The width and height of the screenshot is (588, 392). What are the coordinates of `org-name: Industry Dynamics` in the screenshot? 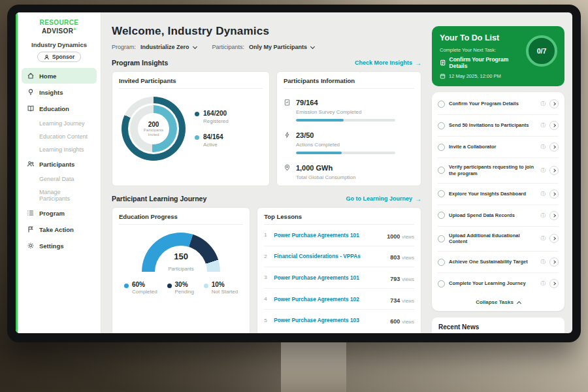 It's located at (59, 44).